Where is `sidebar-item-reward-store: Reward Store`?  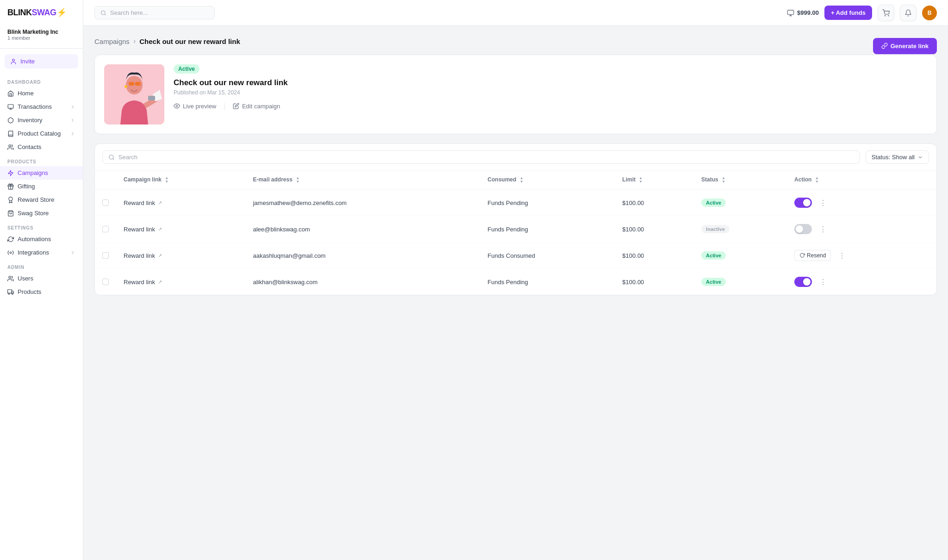
sidebar-item-reward-store: Reward Store is located at coordinates (42, 200).